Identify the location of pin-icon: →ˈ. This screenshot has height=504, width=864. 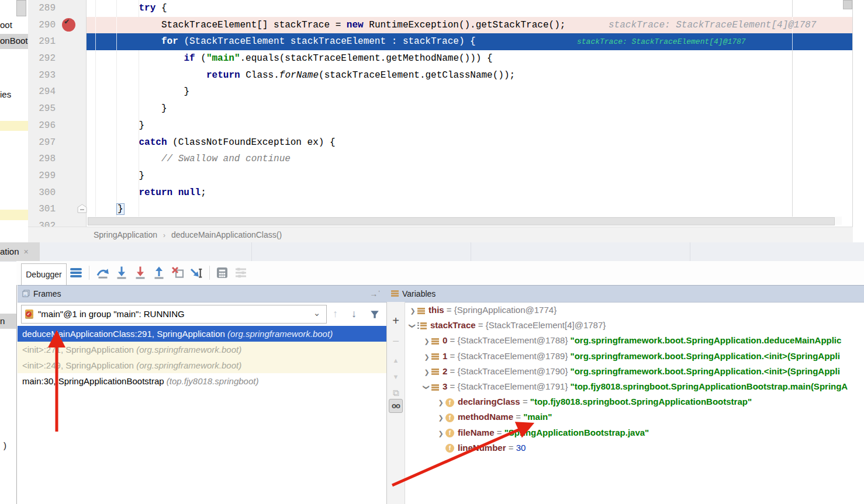
(375, 294).